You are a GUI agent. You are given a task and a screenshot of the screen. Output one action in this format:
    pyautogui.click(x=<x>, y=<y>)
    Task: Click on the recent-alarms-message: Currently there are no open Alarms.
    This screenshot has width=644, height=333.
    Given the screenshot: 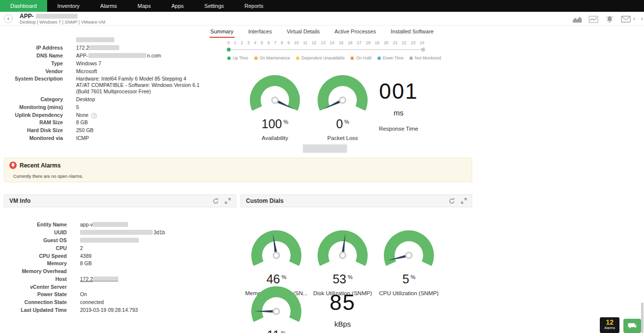 What is the action you would take?
    pyautogui.click(x=48, y=176)
    